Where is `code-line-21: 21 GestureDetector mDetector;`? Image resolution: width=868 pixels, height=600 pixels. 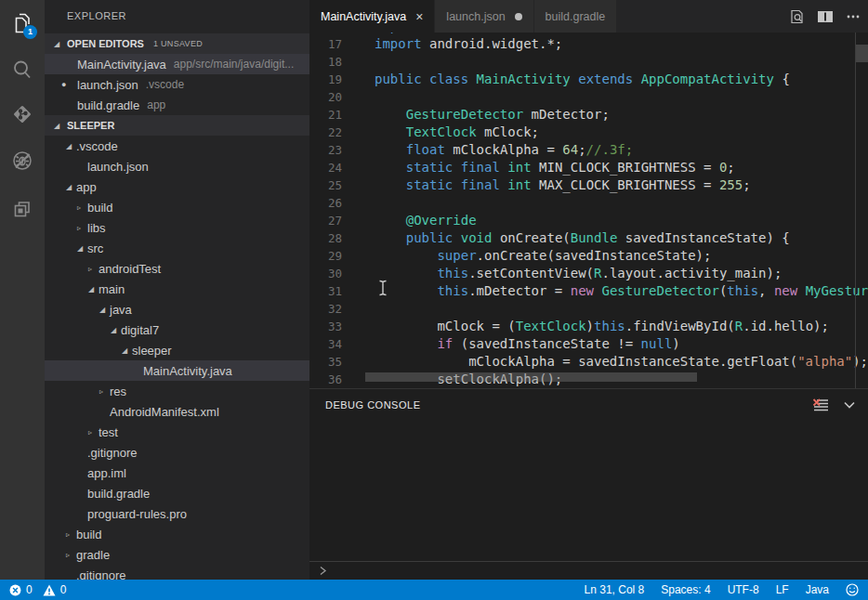 code-line-21: 21 GestureDetector mDetector; is located at coordinates (589, 115).